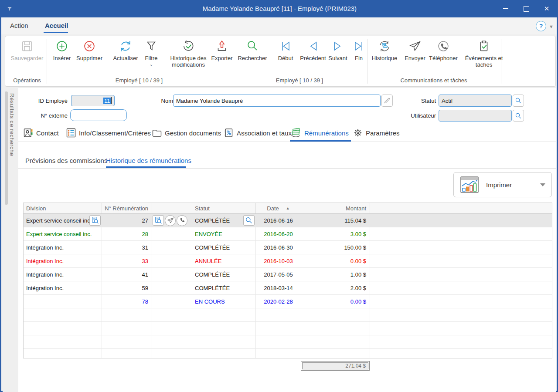 The height and width of the screenshot is (392, 558). I want to click on precedent-button: Précédent, so click(313, 50).